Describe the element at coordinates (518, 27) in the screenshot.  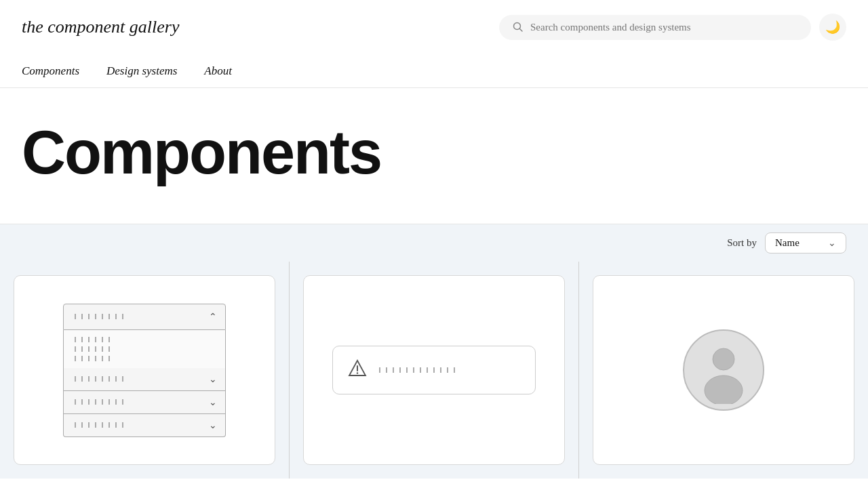
I see `search-icon` at that location.